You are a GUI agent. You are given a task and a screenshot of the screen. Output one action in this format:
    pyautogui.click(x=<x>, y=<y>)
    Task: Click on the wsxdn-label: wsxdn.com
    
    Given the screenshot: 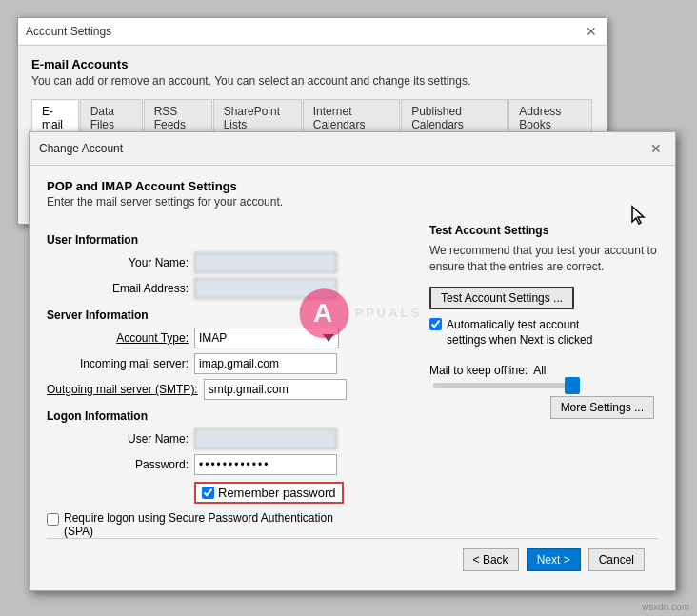 What is the action you would take?
    pyautogui.click(x=666, y=607)
    